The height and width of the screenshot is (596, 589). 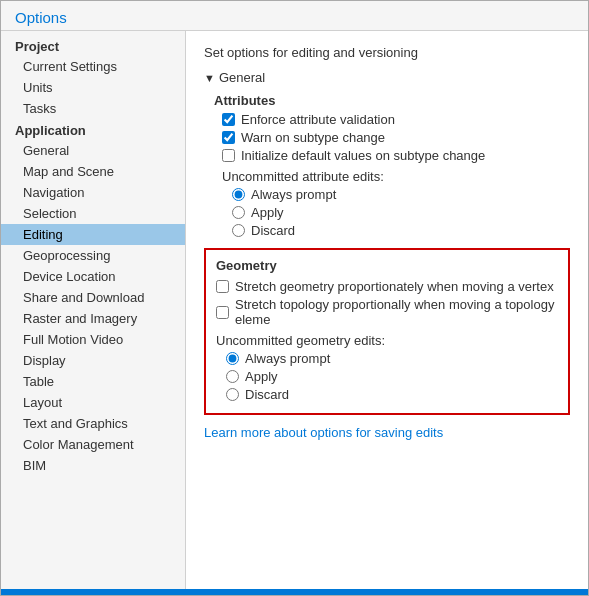 What do you see at coordinates (93, 88) in the screenshot?
I see `sidebar-item-units: Units` at bounding box center [93, 88].